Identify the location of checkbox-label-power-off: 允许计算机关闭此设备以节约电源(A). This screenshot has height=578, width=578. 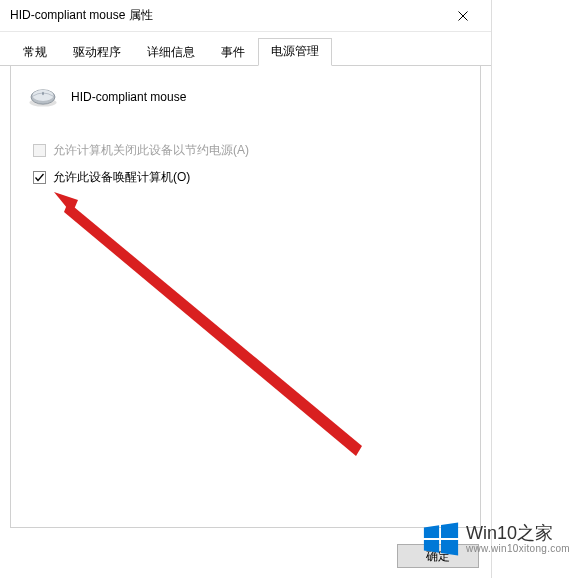
(151, 150).